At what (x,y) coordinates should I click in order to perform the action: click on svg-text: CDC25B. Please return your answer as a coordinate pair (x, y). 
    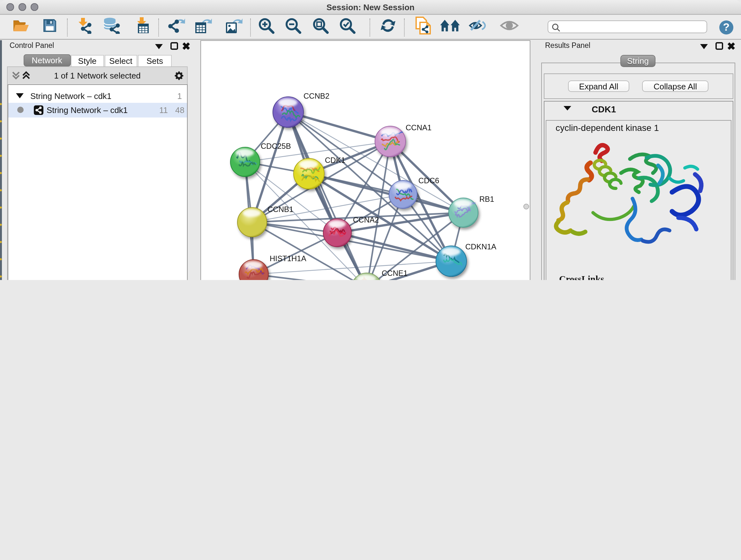
    Looking at the image, I should click on (276, 146).